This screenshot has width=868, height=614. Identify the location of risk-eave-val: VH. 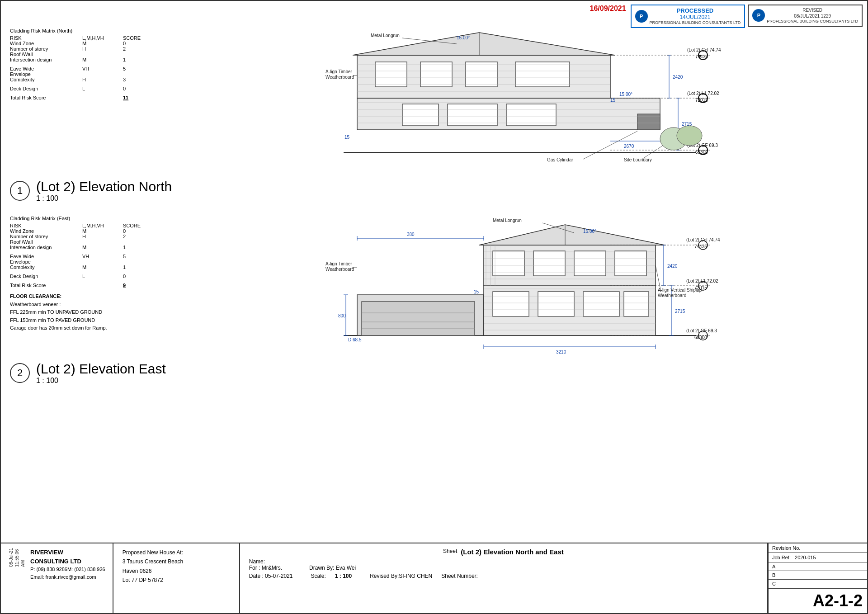
(103, 69).